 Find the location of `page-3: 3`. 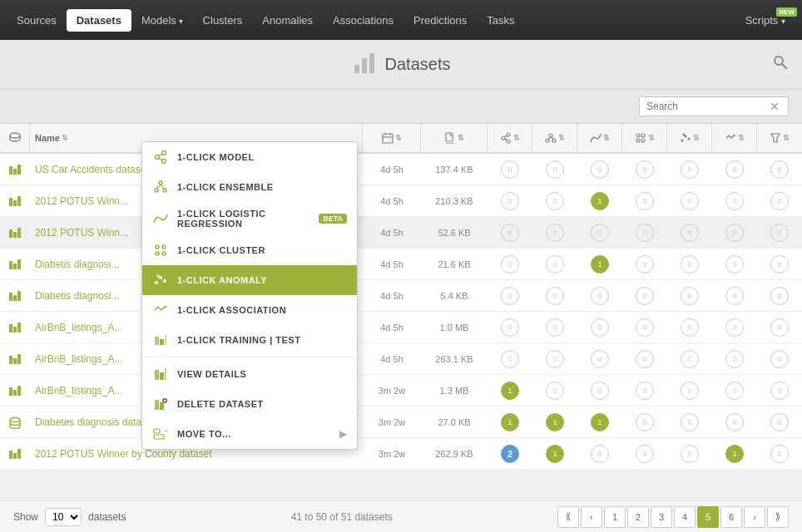

page-3: 3 is located at coordinates (661, 517).